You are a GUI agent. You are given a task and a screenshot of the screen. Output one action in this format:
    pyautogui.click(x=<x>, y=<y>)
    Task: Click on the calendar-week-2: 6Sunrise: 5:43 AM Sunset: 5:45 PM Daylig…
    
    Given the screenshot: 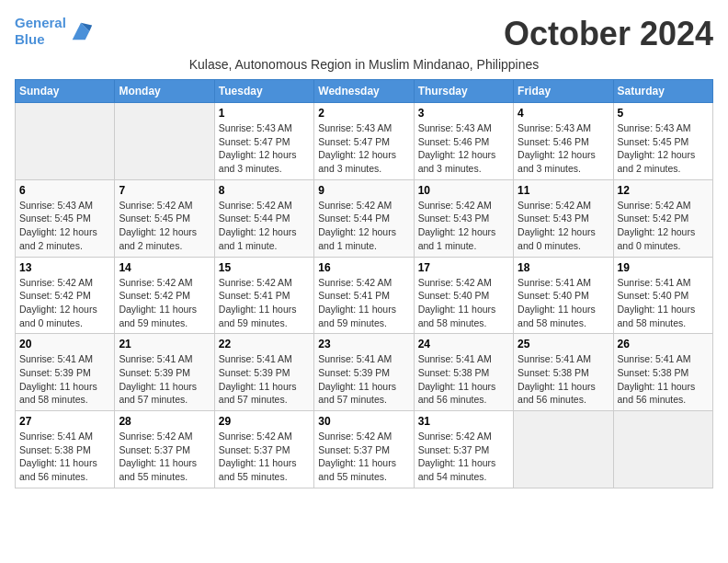 What is the action you would take?
    pyautogui.click(x=364, y=218)
    